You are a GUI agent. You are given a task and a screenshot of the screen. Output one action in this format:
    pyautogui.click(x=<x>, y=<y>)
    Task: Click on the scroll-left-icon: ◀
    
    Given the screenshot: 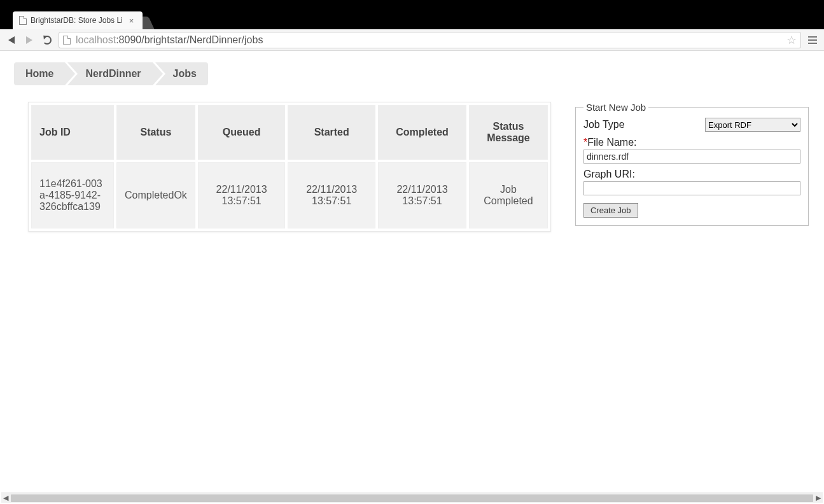 What is the action you would take?
    pyautogui.click(x=6, y=498)
    